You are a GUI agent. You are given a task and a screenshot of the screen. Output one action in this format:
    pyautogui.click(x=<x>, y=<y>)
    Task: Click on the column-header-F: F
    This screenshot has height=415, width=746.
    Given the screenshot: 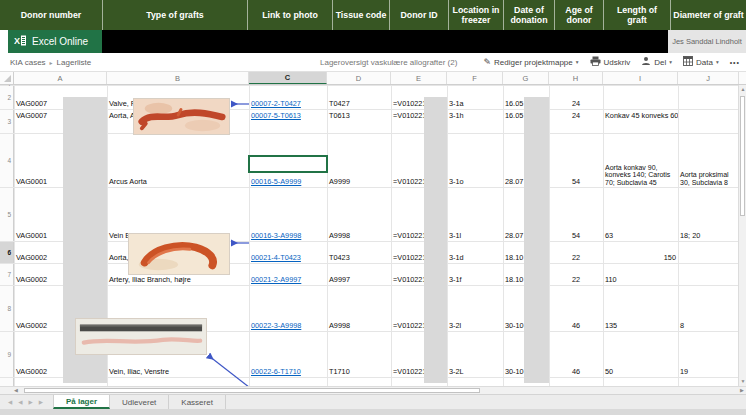 What is the action you would take?
    pyautogui.click(x=475, y=78)
    